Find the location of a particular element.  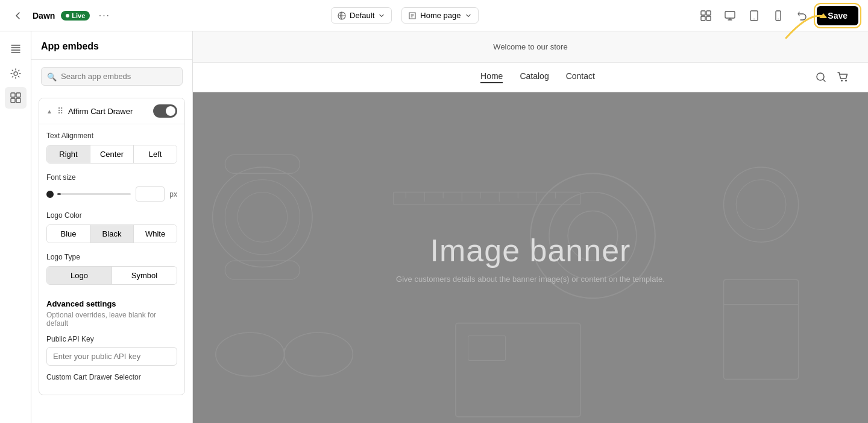

topbar: Dawn Live ··· Default Home page is located at coordinates (434, 16).